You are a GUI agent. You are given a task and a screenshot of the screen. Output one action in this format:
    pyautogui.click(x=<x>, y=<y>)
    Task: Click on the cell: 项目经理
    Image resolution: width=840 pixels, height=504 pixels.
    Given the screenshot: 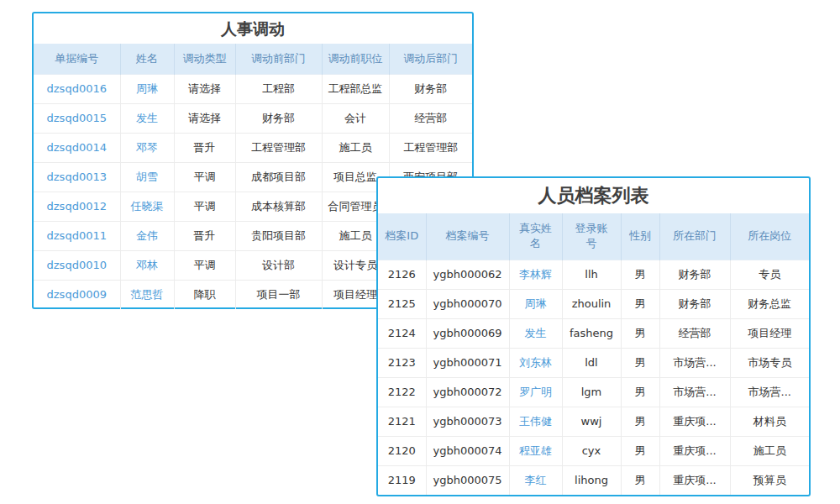 What is the action you would take?
    pyautogui.click(x=769, y=333)
    